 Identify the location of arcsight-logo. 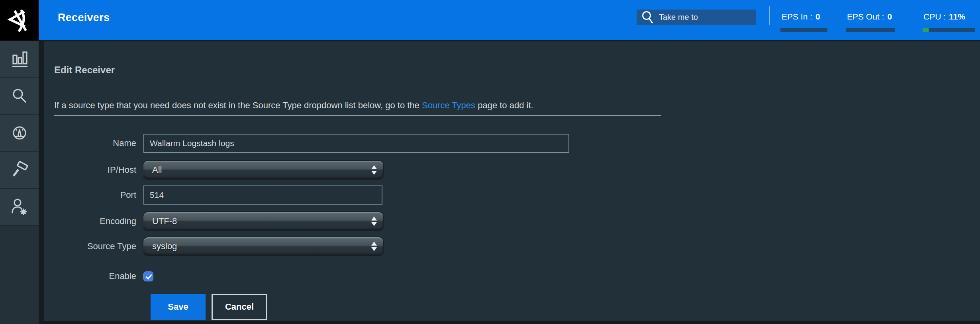
(19, 20).